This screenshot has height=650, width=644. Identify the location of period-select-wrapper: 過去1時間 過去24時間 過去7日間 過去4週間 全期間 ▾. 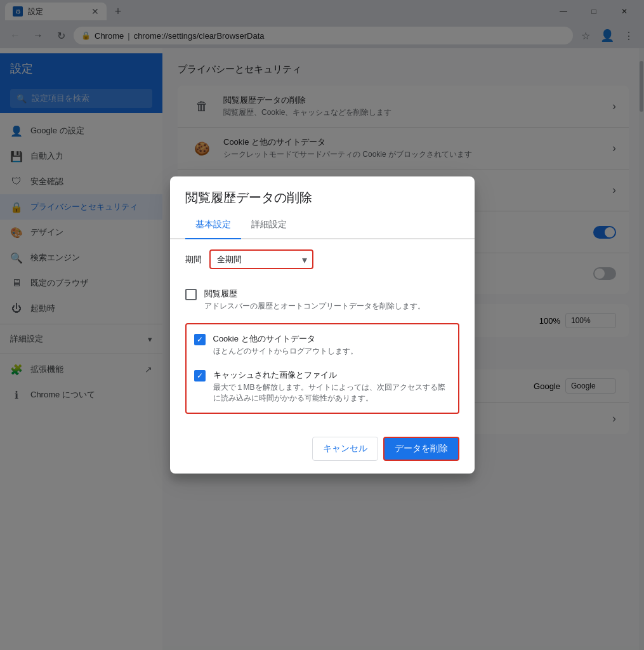
(261, 259).